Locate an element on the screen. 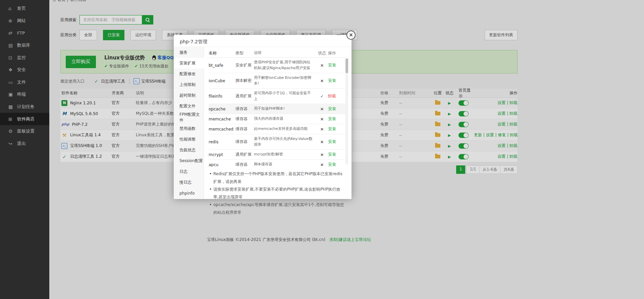 The image size is (644, 299). ext-description: 强大的内容缓存器 is located at coordinates (285, 119).